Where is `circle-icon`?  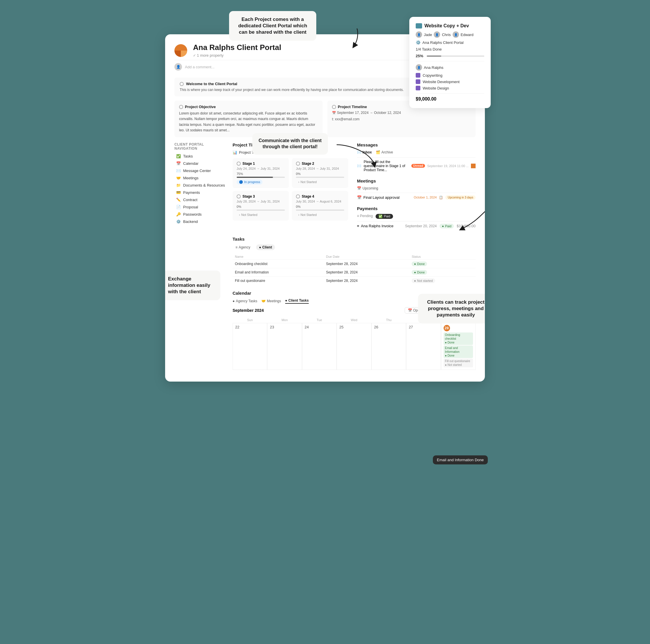
circle-icon is located at coordinates (182, 84).